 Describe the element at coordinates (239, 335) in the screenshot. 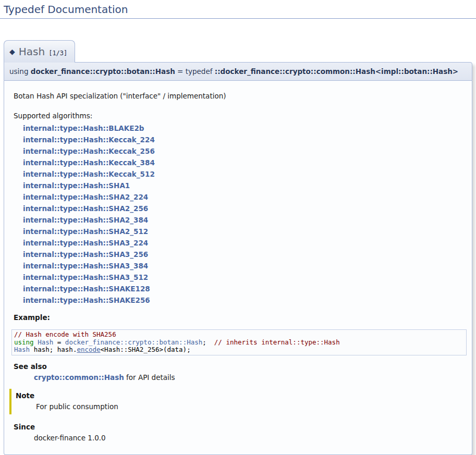

I see `code-line: // Hash encode with SHA256` at that location.